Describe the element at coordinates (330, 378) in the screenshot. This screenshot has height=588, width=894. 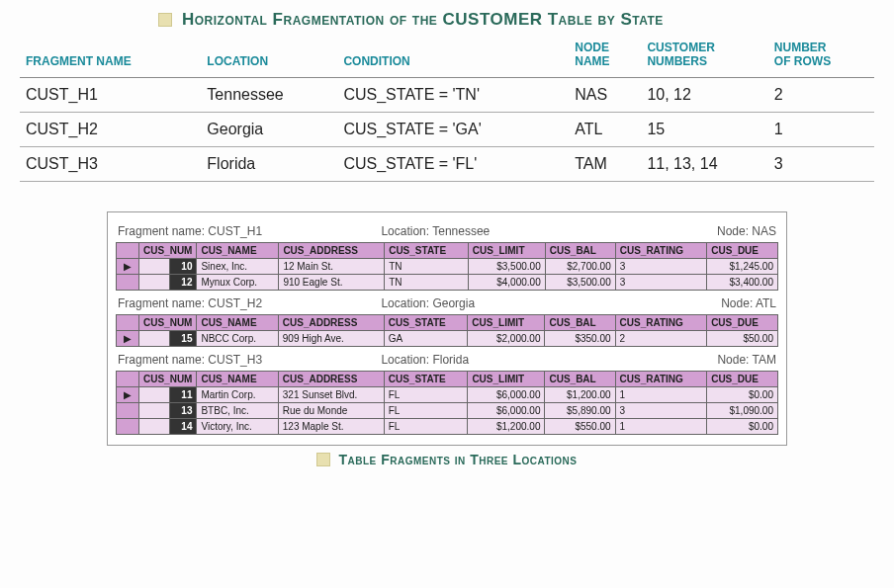
I see `col-cus-address: CUS_ADDRESS` at that location.